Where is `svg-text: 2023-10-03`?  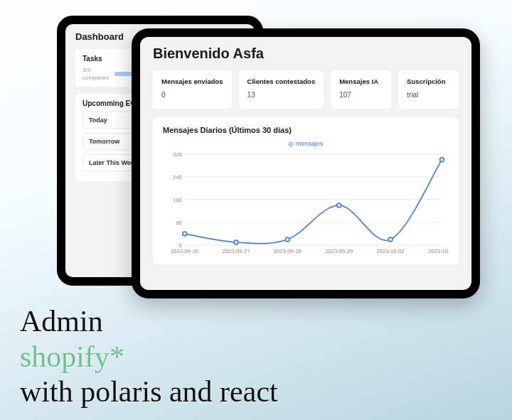
svg-text: 2023-10-03 is located at coordinates (438, 252).